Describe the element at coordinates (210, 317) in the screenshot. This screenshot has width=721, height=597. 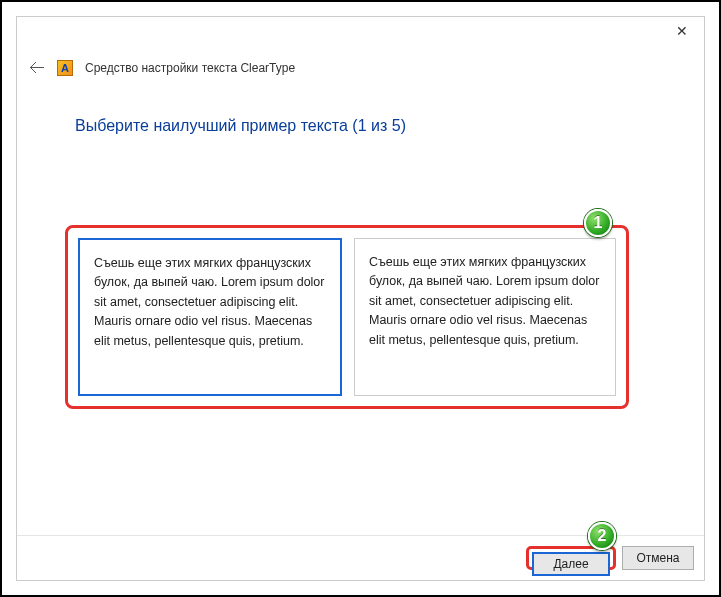
I see `text-sample-1: Съешь еще этих мягких французских булок,…` at that location.